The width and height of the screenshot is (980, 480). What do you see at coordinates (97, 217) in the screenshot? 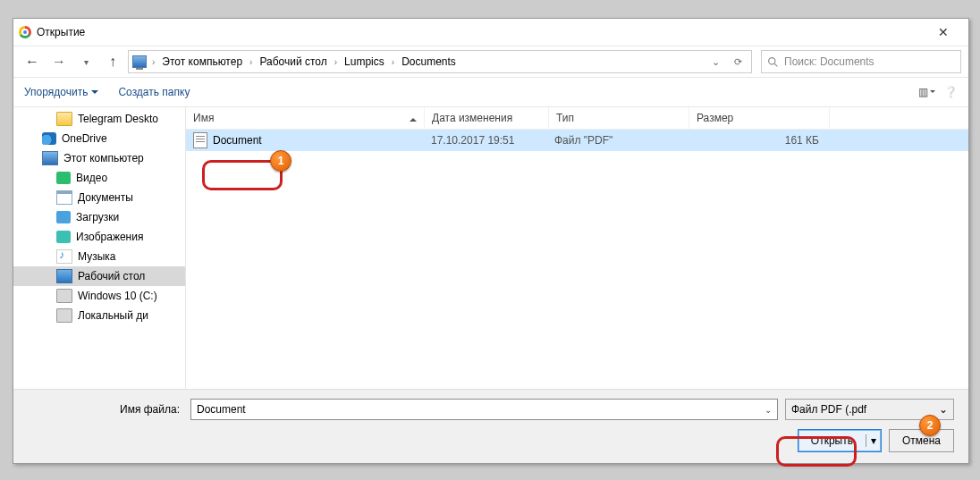
I see `sidebar-item-label: Загрузки` at bounding box center [97, 217].